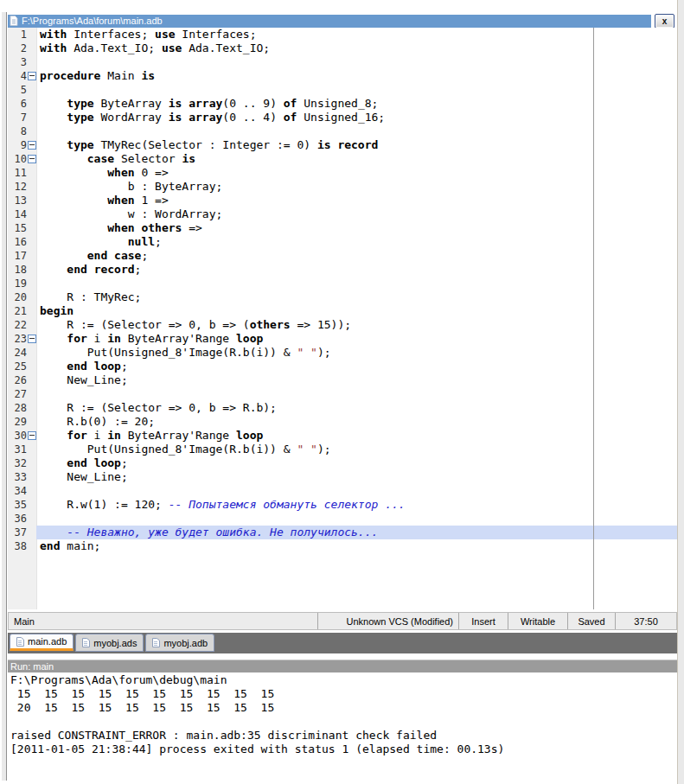 The image size is (684, 784). I want to click on close-button: x, so click(664, 21).